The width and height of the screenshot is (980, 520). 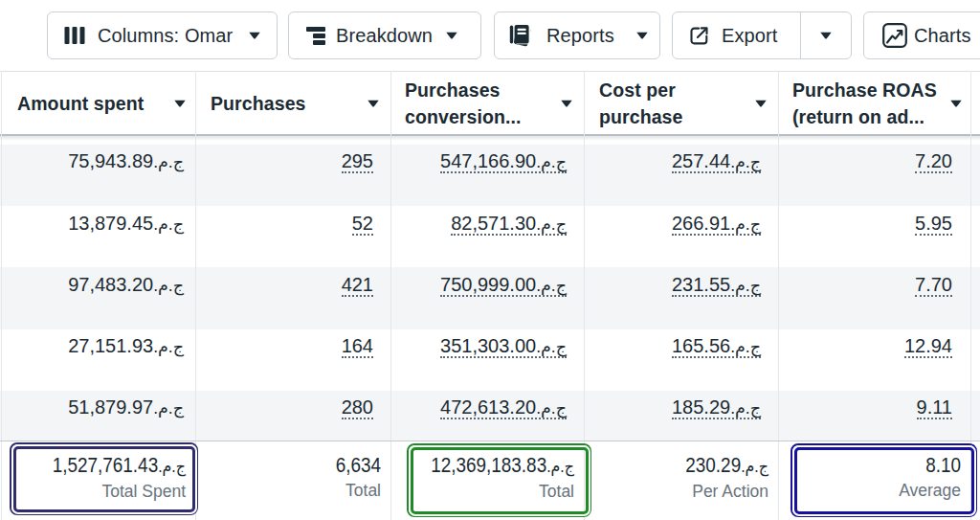 I want to click on cell-value: 82,571.30ج.م., so click(x=509, y=224).